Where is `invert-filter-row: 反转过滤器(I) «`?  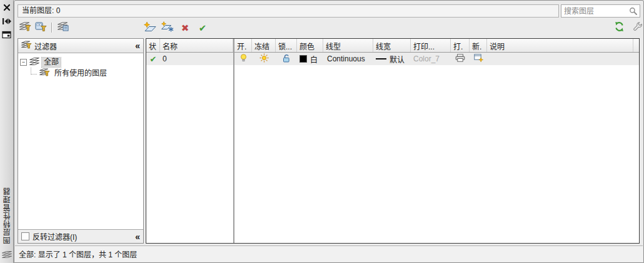
invert-filter-row: 反转过滤器(I) « is located at coordinates (81, 236).